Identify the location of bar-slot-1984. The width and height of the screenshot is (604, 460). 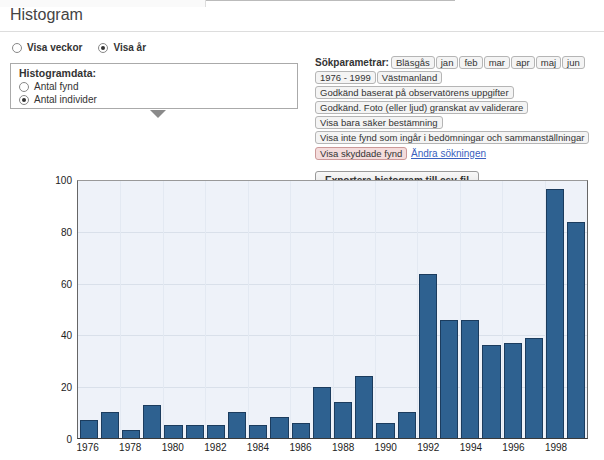
(258, 310).